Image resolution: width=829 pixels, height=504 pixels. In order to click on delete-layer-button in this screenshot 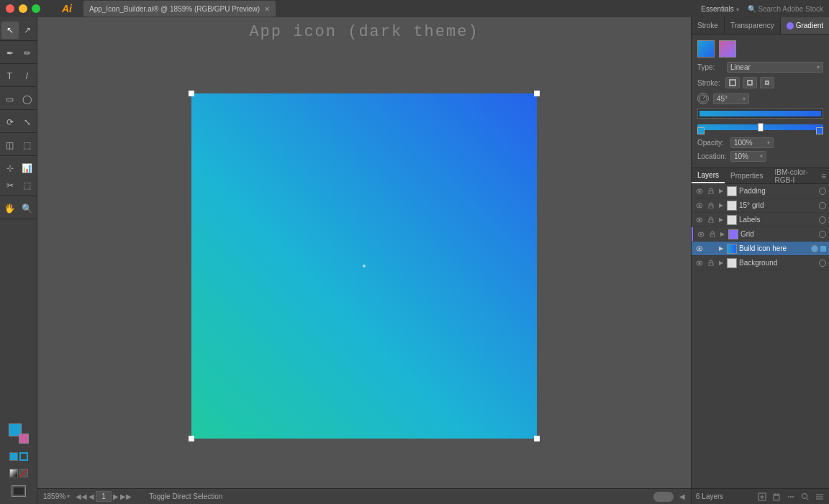, I will do `click(776, 497)`.